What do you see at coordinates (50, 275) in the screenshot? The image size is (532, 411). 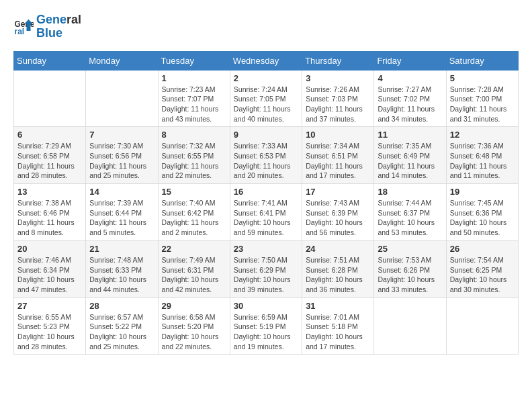 I see `day-info: Sunrise: 7:46 AMSunset: 6:34 PMDaylight:…` at bounding box center [50, 275].